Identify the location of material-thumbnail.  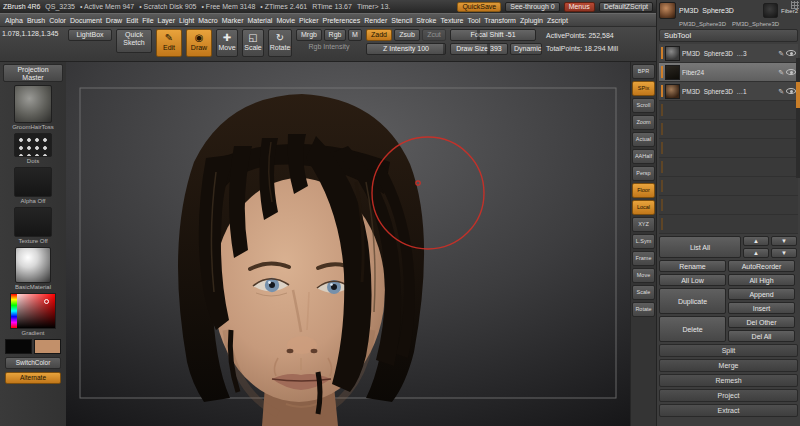
(33, 265).